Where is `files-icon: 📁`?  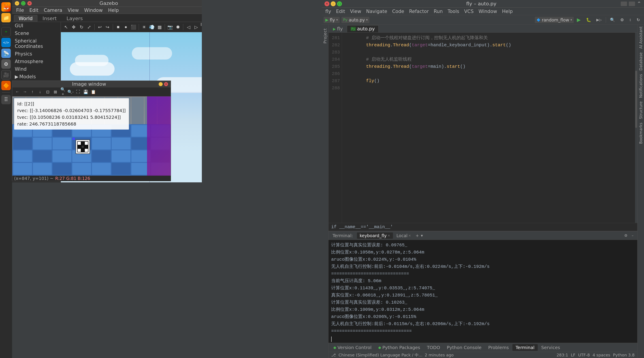 files-icon: 📁 is located at coordinates (6, 18).